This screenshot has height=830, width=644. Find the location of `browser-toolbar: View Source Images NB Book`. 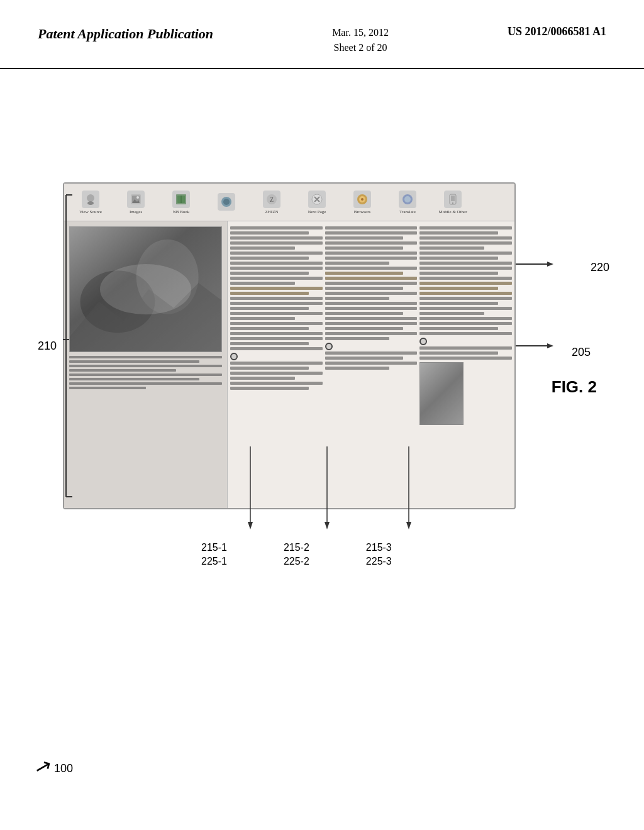

browser-toolbar: View Source Images NB Book is located at coordinates (289, 202).